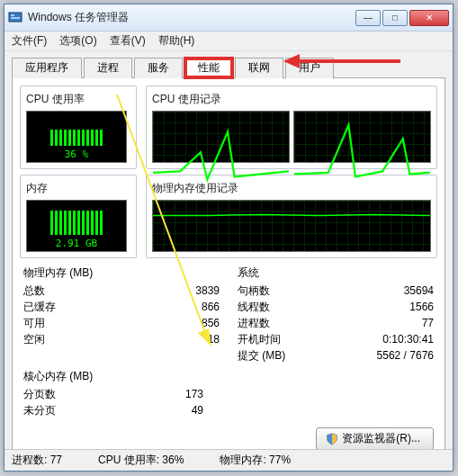  Describe the element at coordinates (121, 274) in the screenshot. I see `phys-mem-header: 物理内存 (MB)` at that location.